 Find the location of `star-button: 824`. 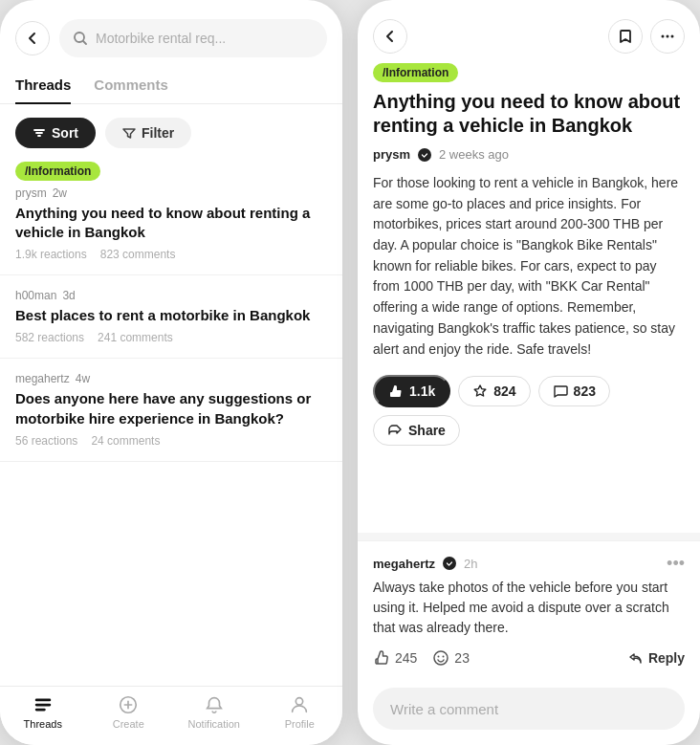

star-button: 824 is located at coordinates (493, 391).